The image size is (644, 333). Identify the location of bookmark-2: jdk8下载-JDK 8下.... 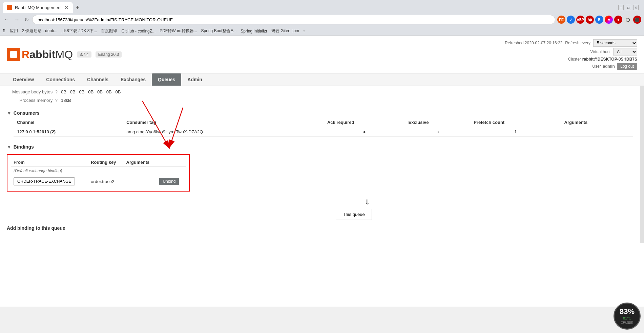
(79, 31).